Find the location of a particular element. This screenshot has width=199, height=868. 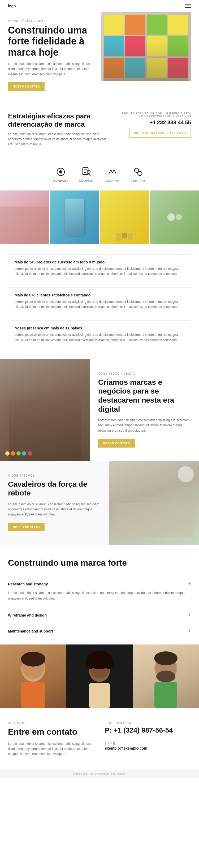

accordion-header-2: Wireframe and design + is located at coordinates (100, 615).